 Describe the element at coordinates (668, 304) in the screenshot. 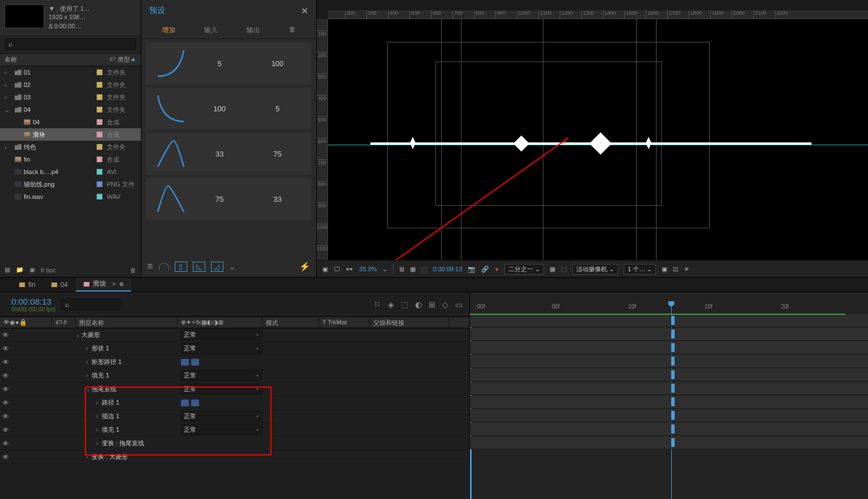

I see `timeline-ruler: :00f05f10f15f20f` at that location.